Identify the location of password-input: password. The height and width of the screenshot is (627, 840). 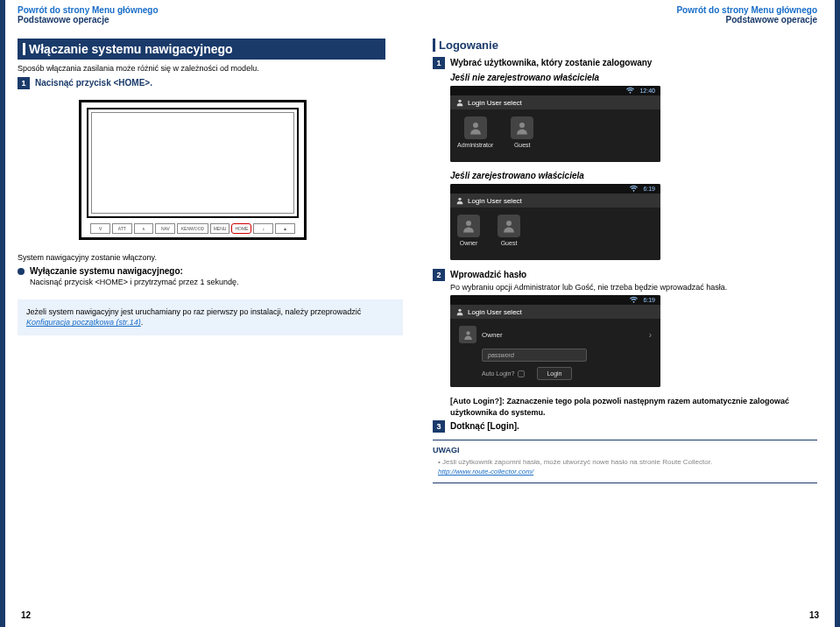
(534, 356).